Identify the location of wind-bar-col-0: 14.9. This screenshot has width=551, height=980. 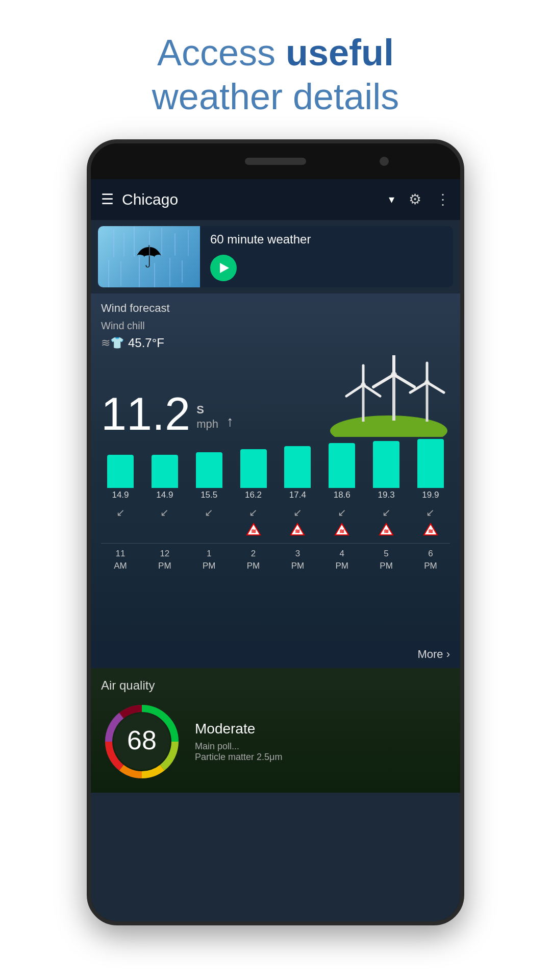
(120, 478).